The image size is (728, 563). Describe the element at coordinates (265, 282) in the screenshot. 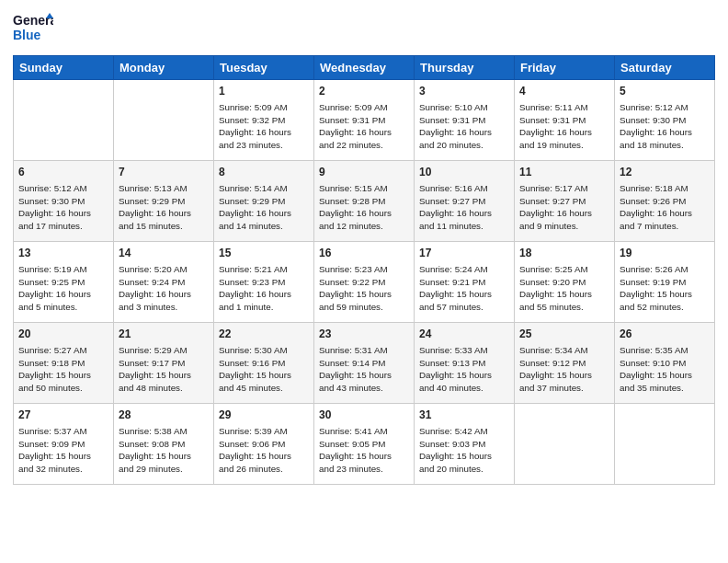

I see `calendar-cell: 15Sunrise: 5:21 AM Sunset: 9:23 PM Dayli…` at that location.